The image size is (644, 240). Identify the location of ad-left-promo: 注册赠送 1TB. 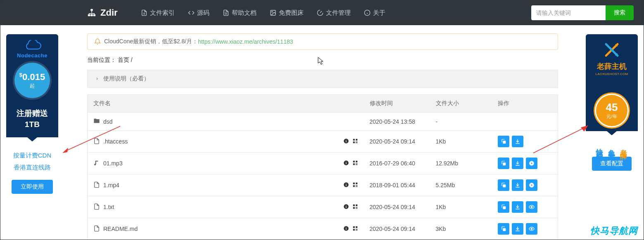
(32, 120).